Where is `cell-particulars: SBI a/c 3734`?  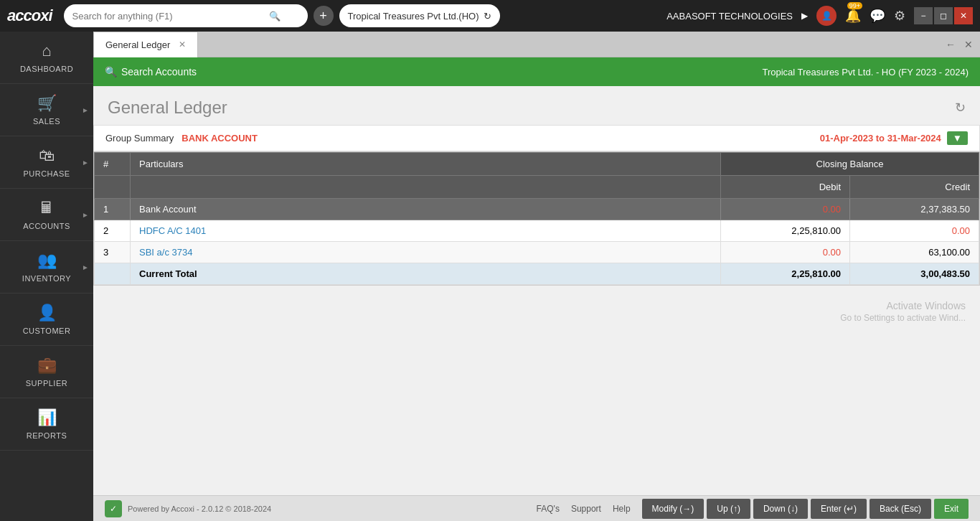 cell-particulars: SBI a/c 3734 is located at coordinates (426, 253).